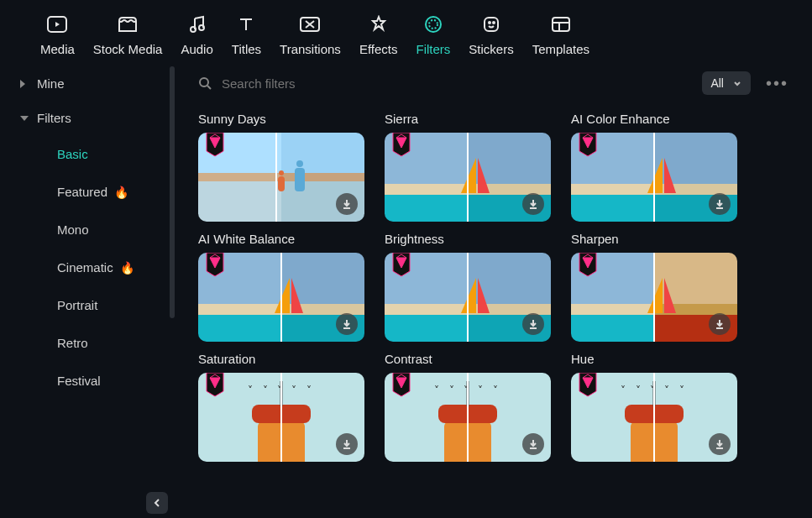 The height and width of the screenshot is (518, 812). What do you see at coordinates (497, 86) in the screenshot?
I see `content-toolbar: All •••` at bounding box center [497, 86].